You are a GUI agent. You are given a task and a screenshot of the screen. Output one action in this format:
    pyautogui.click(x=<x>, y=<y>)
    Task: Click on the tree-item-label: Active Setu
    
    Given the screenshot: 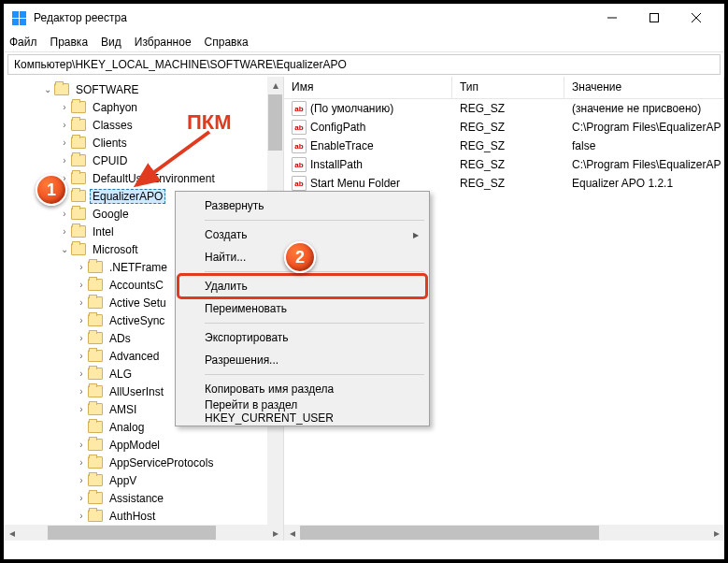 What is the action you would take?
    pyautogui.click(x=138, y=303)
    